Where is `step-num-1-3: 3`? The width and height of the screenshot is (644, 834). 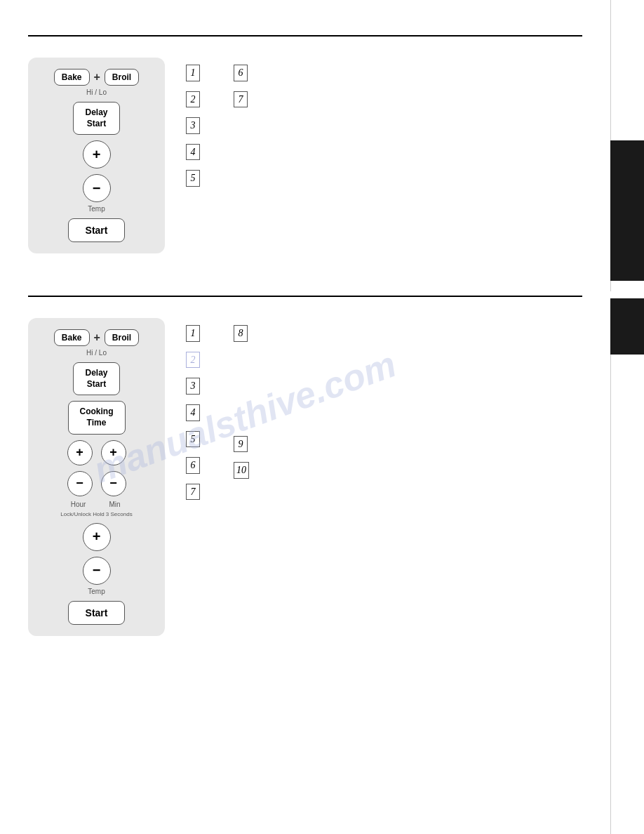 step-num-1-3: 3 is located at coordinates (193, 126).